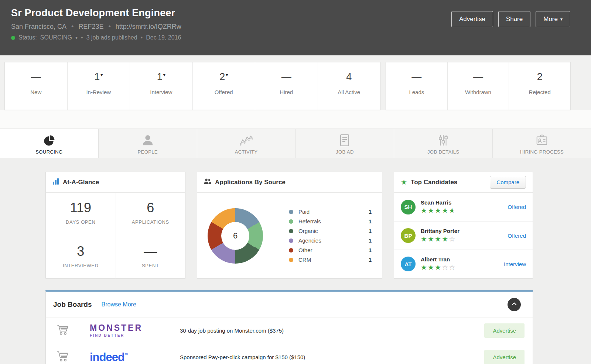 This screenshot has height=364, width=591. What do you see at coordinates (463, 236) in the screenshot?
I see `candidate-list: SH Sean Harris ★★★★☆★ Offered BP Brittan…` at bounding box center [463, 236].